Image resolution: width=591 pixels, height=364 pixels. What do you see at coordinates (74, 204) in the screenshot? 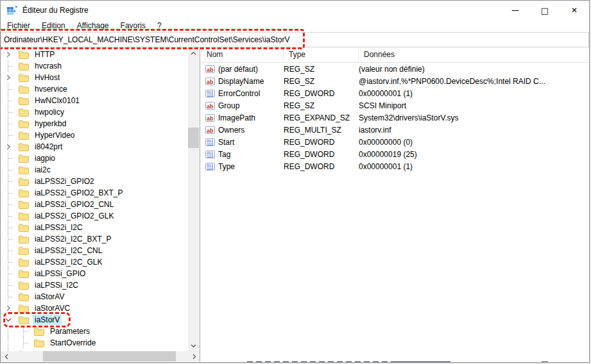
I see `tree-item-label: iaLPSS2i_GPIO2_CNL` at bounding box center [74, 204].